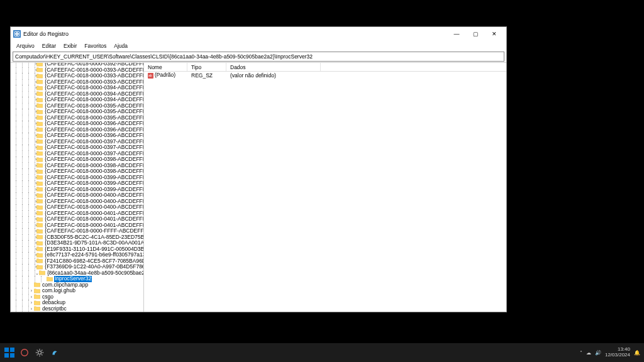  Describe the element at coordinates (77, 309) in the screenshot. I see `tree-item: ›descriptbc` at that location.